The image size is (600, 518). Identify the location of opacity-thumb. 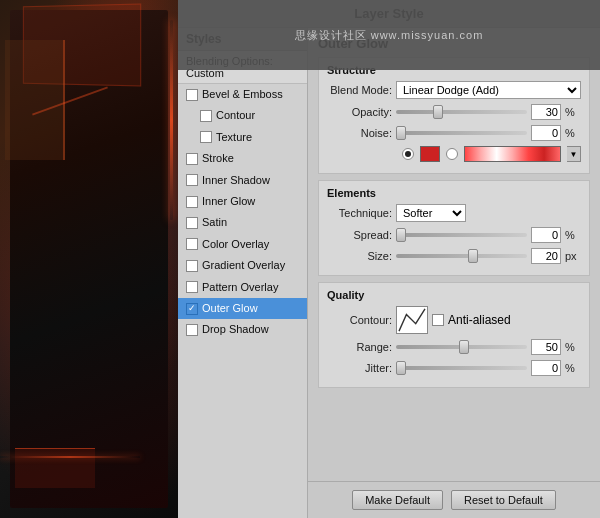
(438, 112).